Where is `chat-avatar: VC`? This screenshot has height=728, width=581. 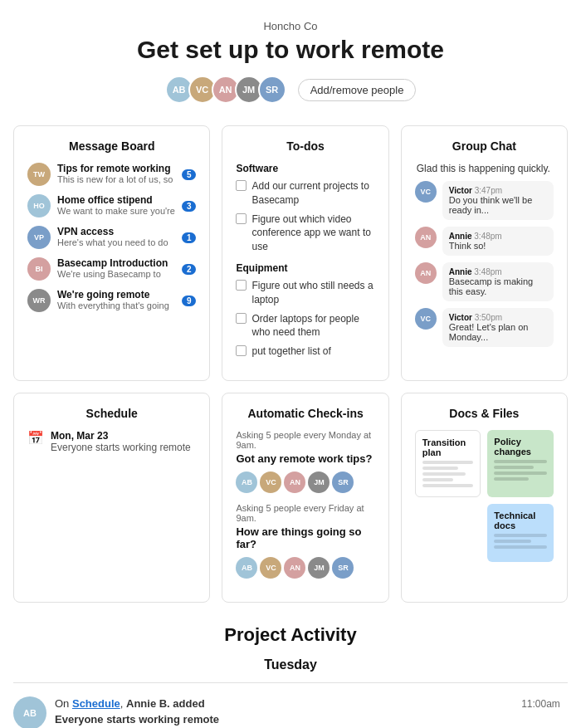 chat-avatar: VC is located at coordinates (426, 319).